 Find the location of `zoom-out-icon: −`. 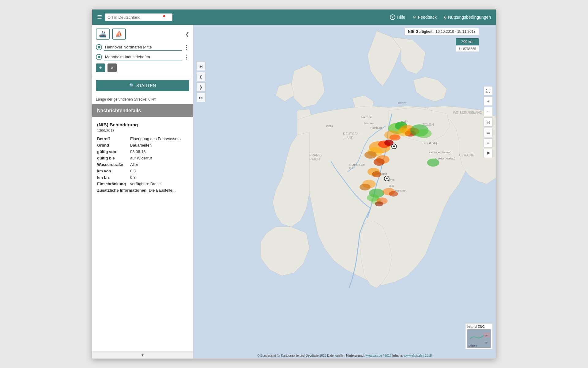

zoom-out-icon: − is located at coordinates (488, 112).